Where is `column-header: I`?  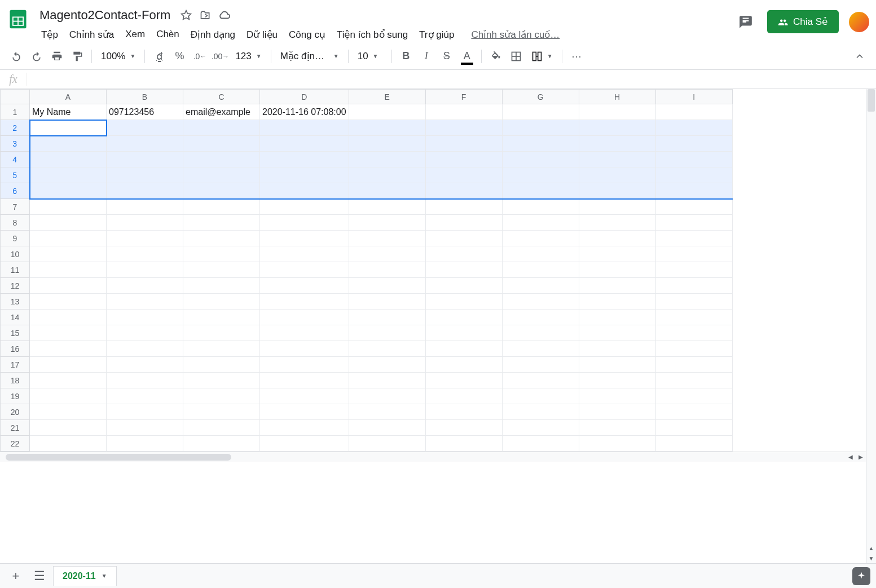
column-header: I is located at coordinates (694, 97).